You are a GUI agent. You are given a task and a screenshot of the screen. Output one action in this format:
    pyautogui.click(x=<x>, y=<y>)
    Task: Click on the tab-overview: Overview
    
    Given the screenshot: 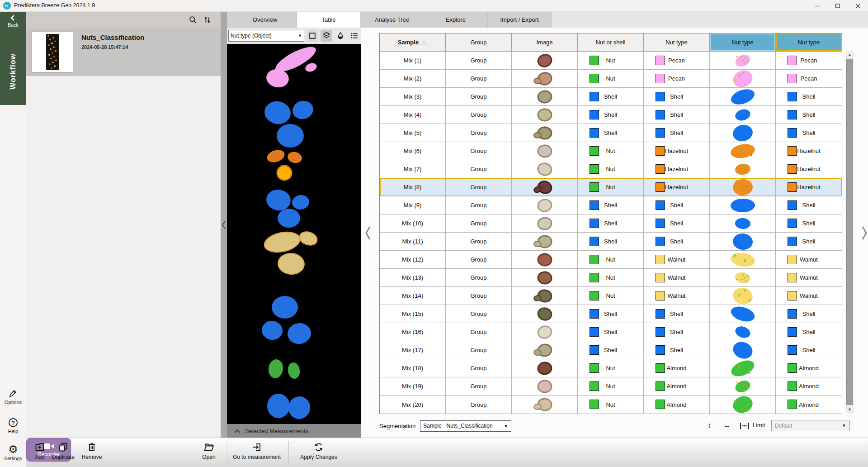 What is the action you would take?
    pyautogui.click(x=265, y=20)
    